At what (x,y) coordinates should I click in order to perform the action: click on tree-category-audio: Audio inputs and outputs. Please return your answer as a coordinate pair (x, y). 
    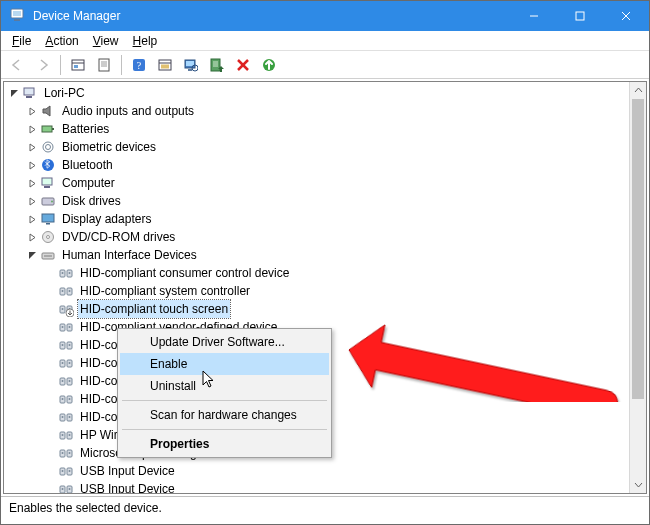
    Looking at the image, I should click on (326, 111).